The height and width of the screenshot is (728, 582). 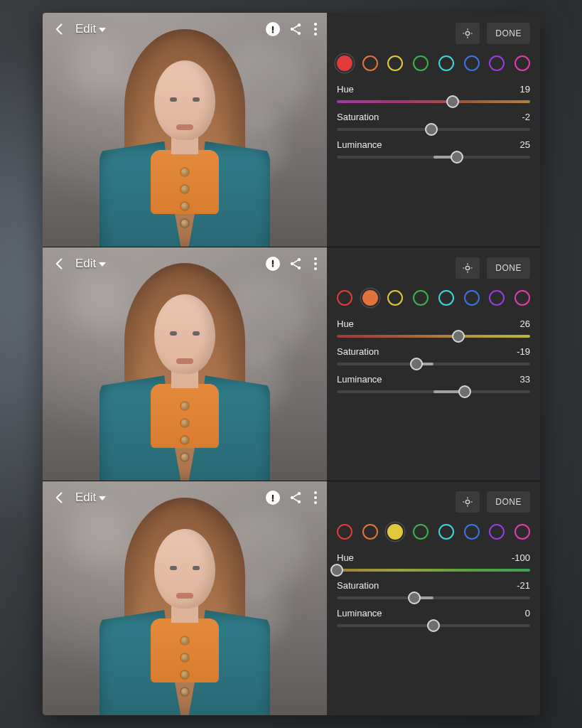 I want to click on luminance-slider: Luminance 0, so click(x=433, y=617).